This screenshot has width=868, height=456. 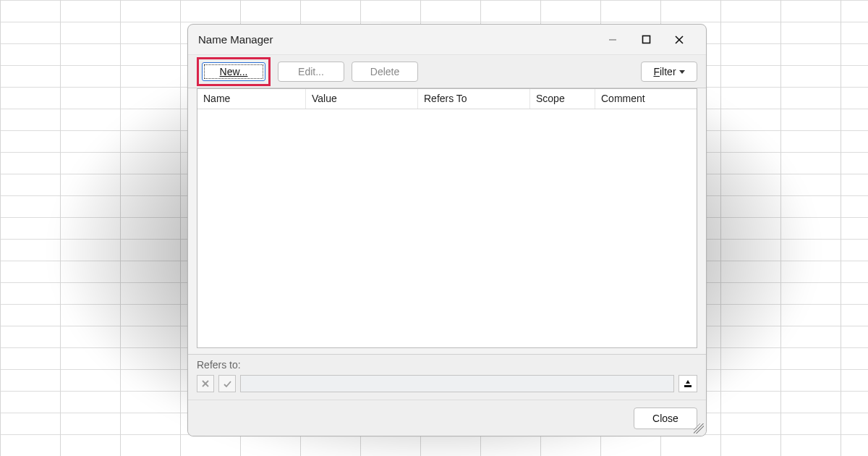 I want to click on close-button: Close, so click(x=665, y=418).